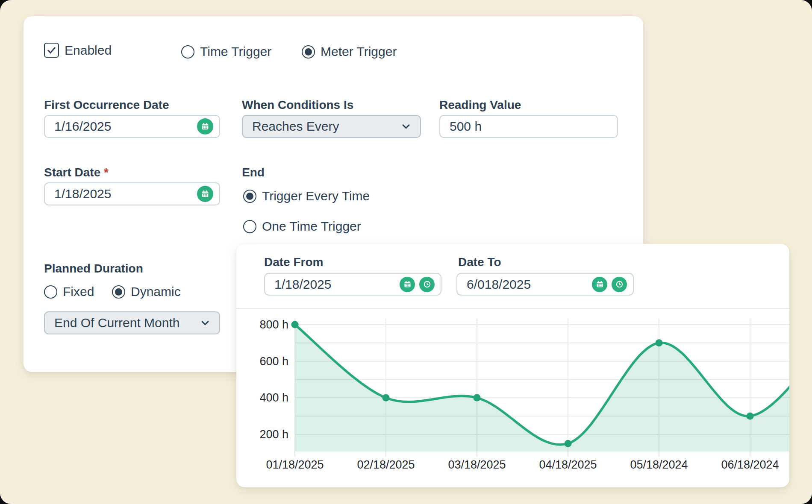  Describe the element at coordinates (750, 465) in the screenshot. I see `x-tick-label: 06/18/2024` at that location.